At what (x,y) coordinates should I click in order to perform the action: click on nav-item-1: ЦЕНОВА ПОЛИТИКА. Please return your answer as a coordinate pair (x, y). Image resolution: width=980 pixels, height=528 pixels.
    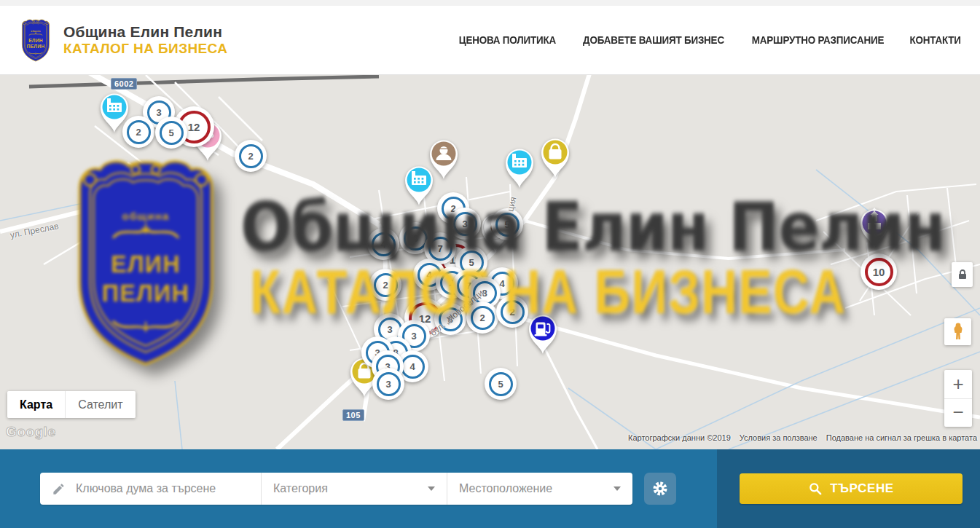
    Looking at the image, I should click on (507, 40).